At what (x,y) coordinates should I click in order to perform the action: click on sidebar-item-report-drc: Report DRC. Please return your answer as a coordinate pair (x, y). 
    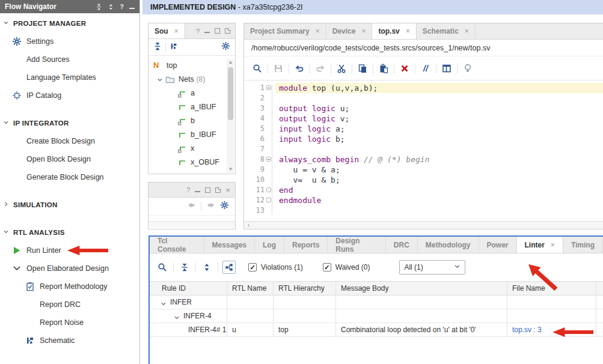
    Looking at the image, I should click on (70, 305).